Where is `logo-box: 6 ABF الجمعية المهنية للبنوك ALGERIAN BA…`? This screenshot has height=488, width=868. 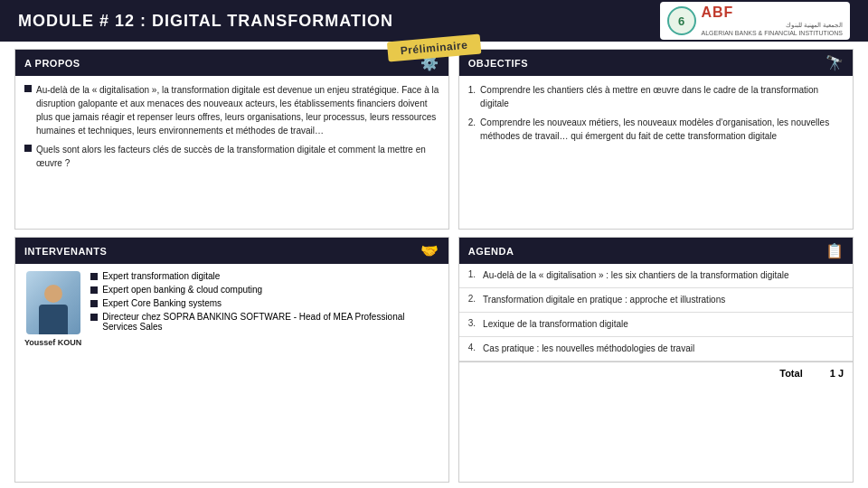 logo-box: 6 ABF الجمعية المهنية للبنوك ALGERIAN BA… is located at coordinates (756, 21).